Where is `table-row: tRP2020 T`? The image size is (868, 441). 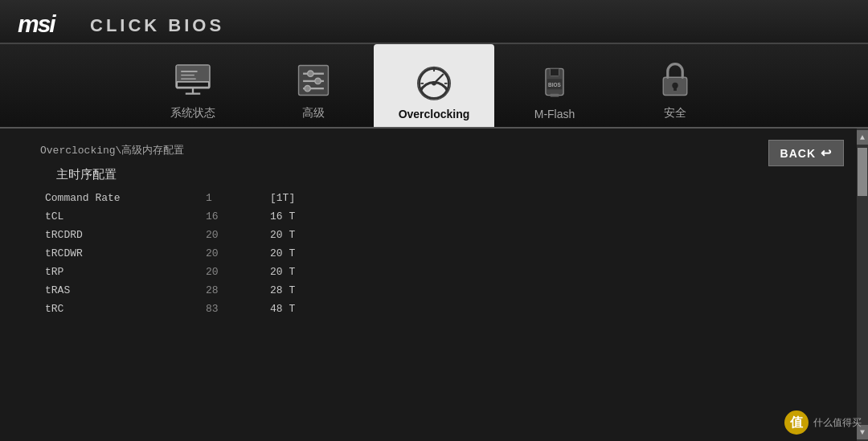 table-row: tRP2020 T is located at coordinates (446, 272).